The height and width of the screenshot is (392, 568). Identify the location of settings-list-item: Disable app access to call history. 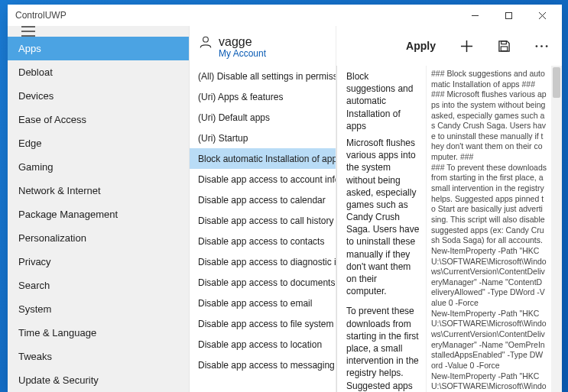
(263, 220).